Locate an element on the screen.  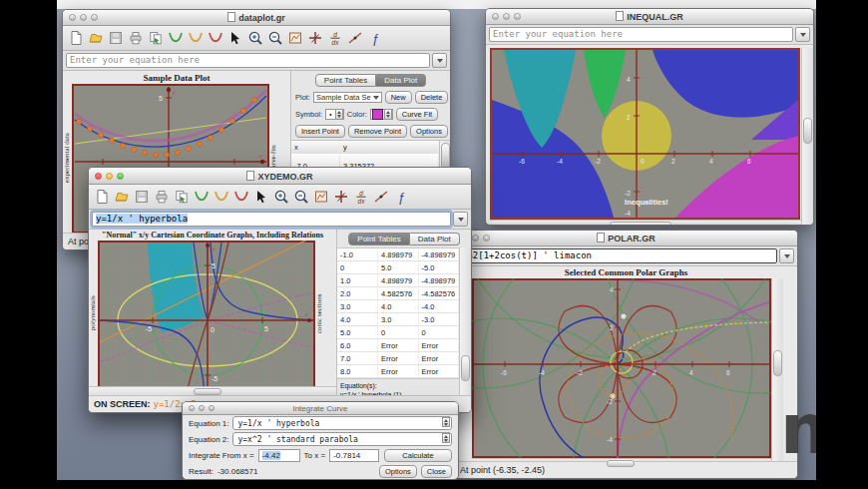
column-header-x: x is located at coordinates (315, 148).